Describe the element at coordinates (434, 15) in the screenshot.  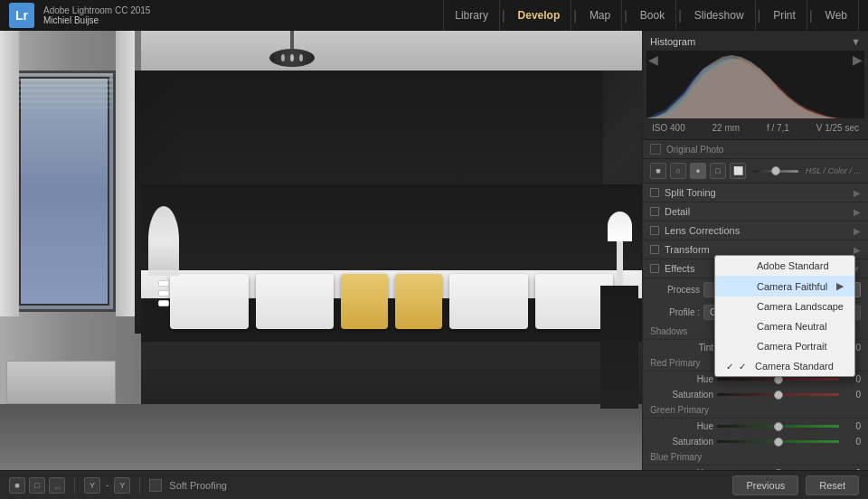
I see `top-bar: Lr Adobe Lightroom CC 2015 Michiel Buijs…` at that location.